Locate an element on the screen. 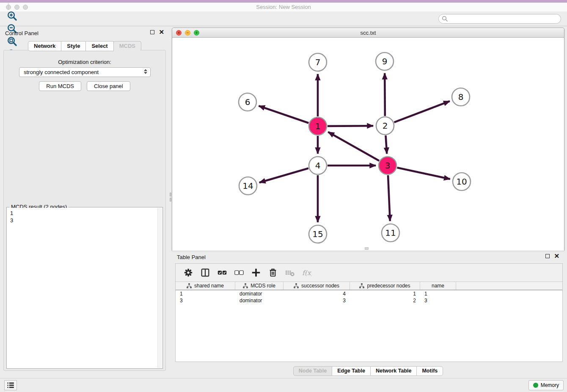 The width and height of the screenshot is (567, 392). run-mcds-button: Run MCDS is located at coordinates (60, 86).